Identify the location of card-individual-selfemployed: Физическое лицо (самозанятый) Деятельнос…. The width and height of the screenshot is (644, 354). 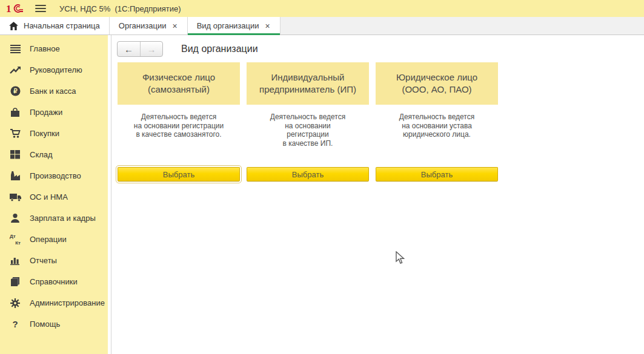
(179, 122).